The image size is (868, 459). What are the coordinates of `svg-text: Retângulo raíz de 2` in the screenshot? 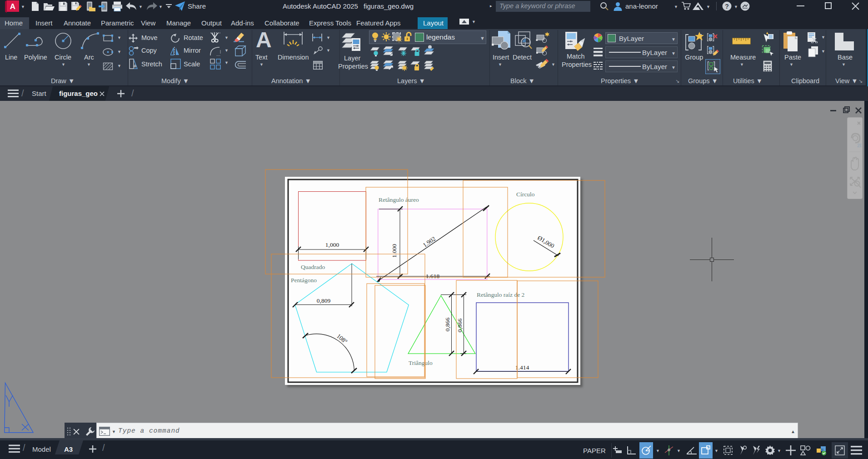 It's located at (501, 294).